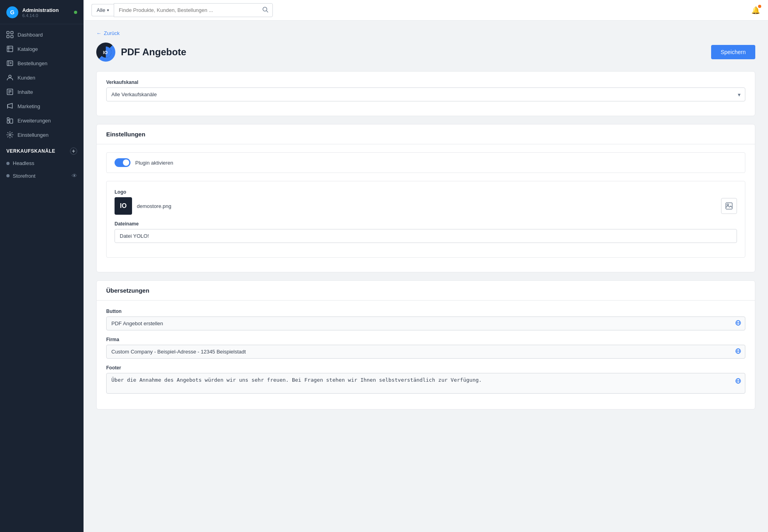 The image size is (768, 532). Describe the element at coordinates (186, 10) in the screenshot. I see `search-input` at that location.